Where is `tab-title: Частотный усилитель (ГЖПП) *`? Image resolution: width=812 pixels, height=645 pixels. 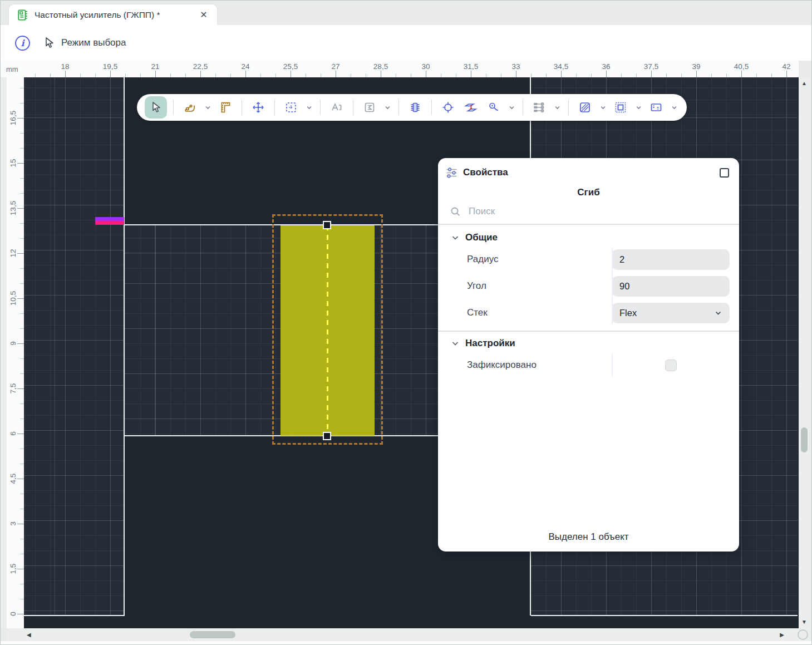 tab-title: Частотный усилитель (ГЖПП) * is located at coordinates (114, 15).